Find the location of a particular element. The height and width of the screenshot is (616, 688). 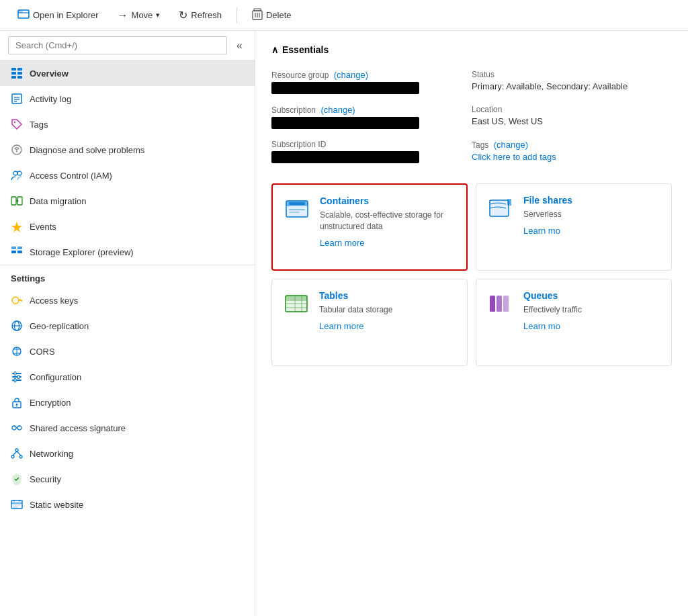

resource-group-value is located at coordinates (345, 88).